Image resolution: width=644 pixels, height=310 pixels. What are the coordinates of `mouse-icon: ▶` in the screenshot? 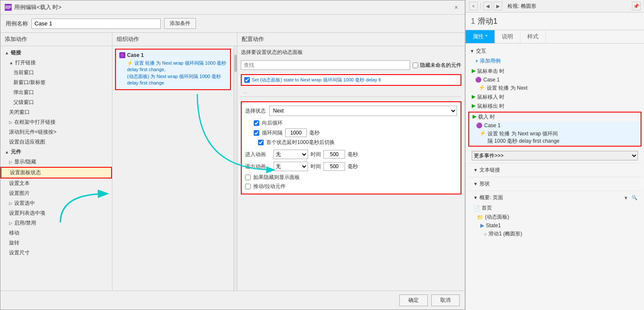 It's located at (475, 116).